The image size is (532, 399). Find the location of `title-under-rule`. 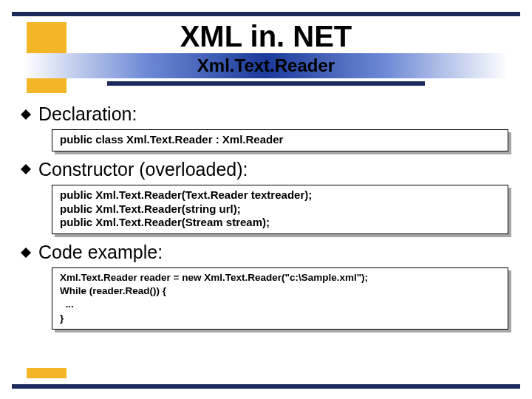

title-under-rule is located at coordinates (266, 83).